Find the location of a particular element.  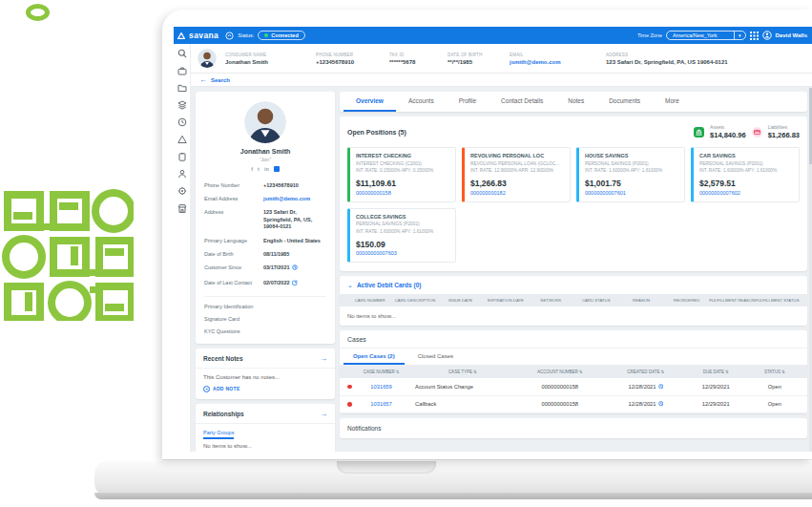

add-note-button: + ADD NOTE is located at coordinates (265, 390).